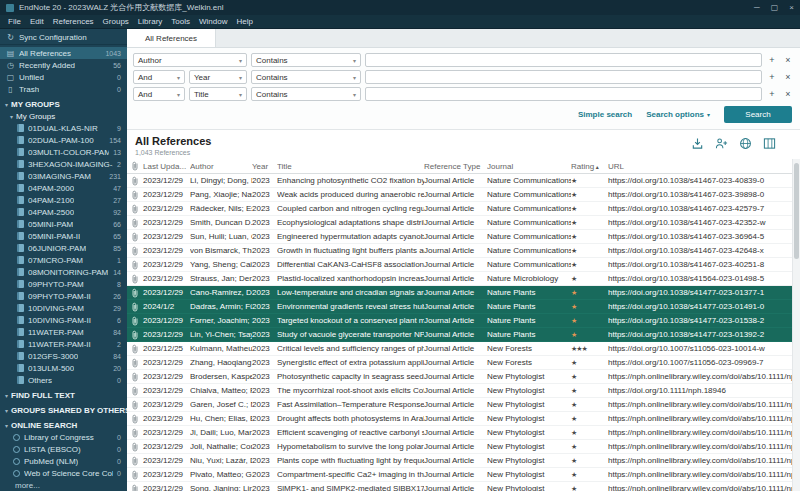  I want to click on table-row: 2023/12/29Rädecker, Nils; Escrig...2023C…, so click(460, 209).